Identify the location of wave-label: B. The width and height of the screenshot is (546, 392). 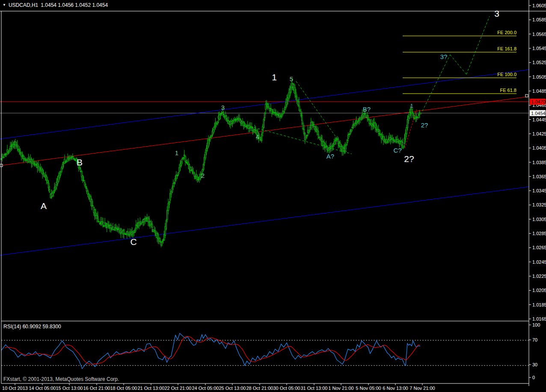
(80, 162).